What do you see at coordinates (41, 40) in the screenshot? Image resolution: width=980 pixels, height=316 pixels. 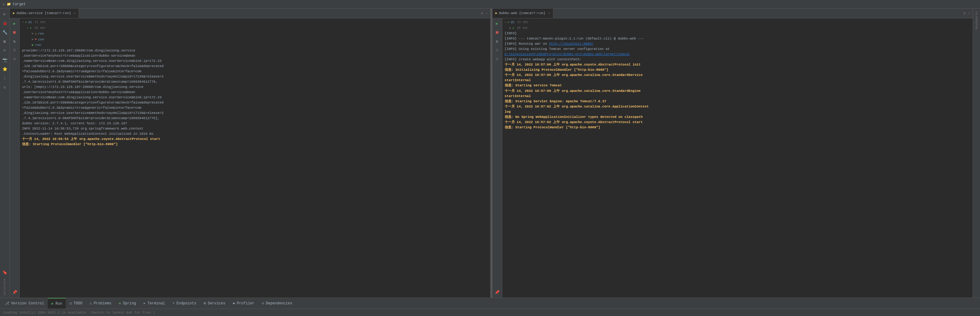 I see `con-label: con` at bounding box center [41, 40].